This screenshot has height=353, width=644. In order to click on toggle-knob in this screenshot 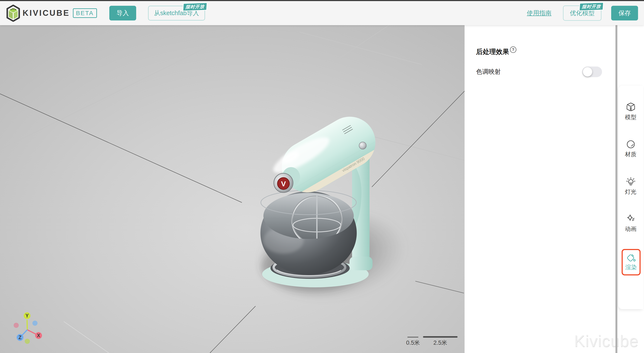, I will do `click(588, 72)`.